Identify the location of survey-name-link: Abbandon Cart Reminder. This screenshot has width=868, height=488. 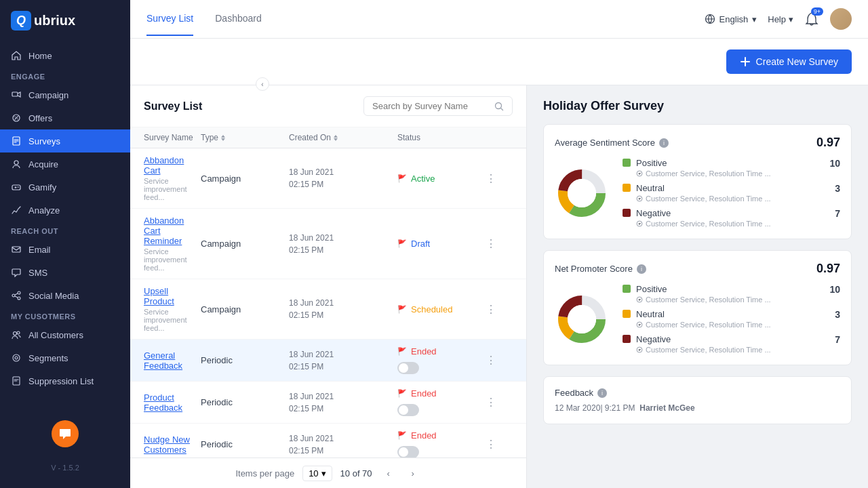
(172, 230).